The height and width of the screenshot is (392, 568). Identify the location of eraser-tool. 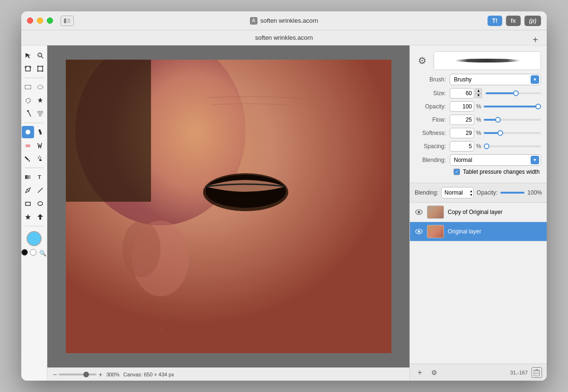
(28, 145).